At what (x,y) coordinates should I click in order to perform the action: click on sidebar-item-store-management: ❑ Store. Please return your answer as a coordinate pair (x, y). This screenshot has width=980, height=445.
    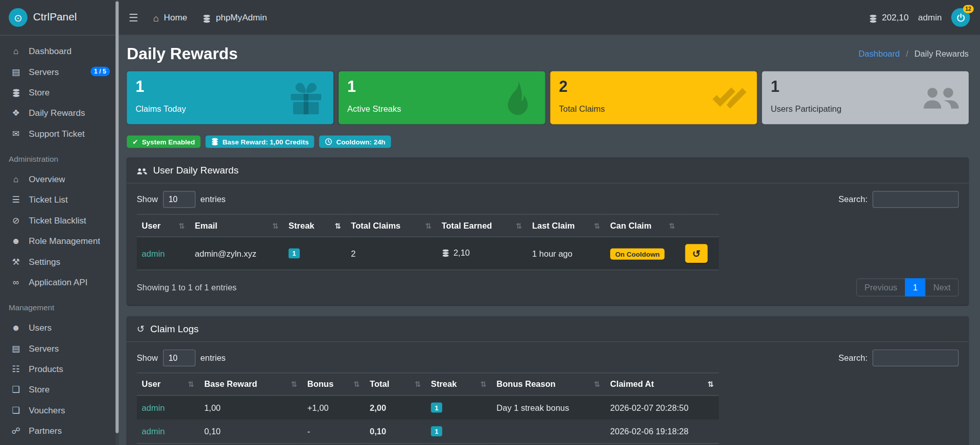
    Looking at the image, I should click on (59, 389).